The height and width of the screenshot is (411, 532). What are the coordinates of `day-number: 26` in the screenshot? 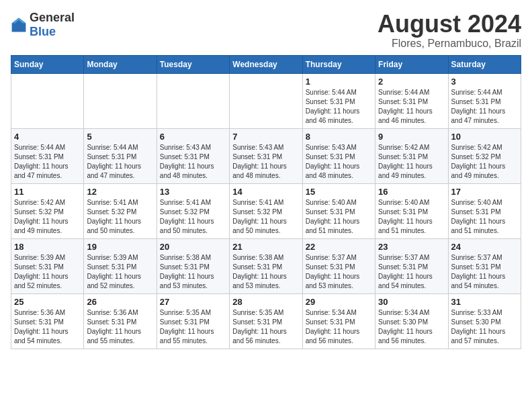 It's located at (120, 302).